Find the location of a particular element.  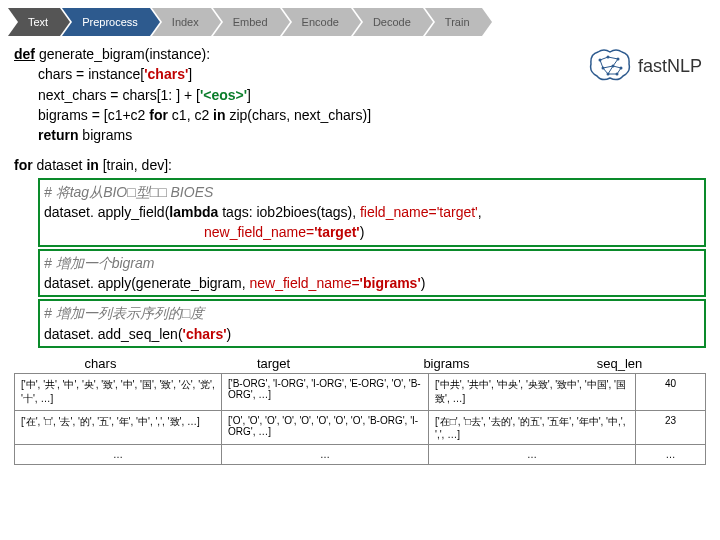

table-row: … … … … is located at coordinates (360, 454).